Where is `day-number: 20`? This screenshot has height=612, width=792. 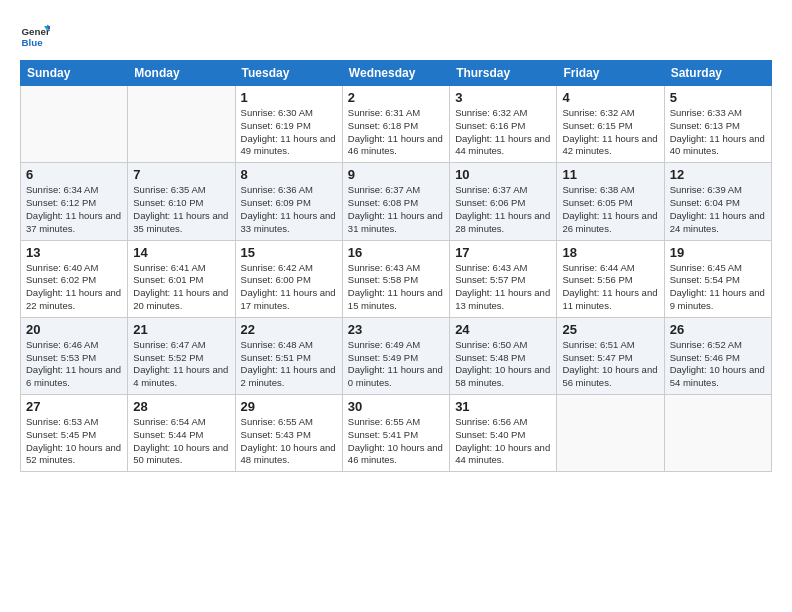
day-number: 20 is located at coordinates (74, 330).